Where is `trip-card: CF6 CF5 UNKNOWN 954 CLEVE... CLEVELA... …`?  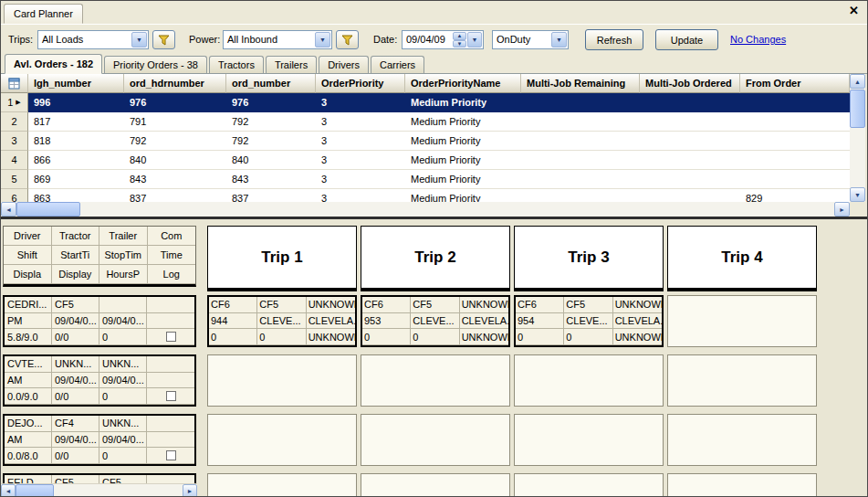
trip-card: CF6 CF5 UNKNOWN 954 CLEVE... CLEVELA... … is located at coordinates (589, 322).